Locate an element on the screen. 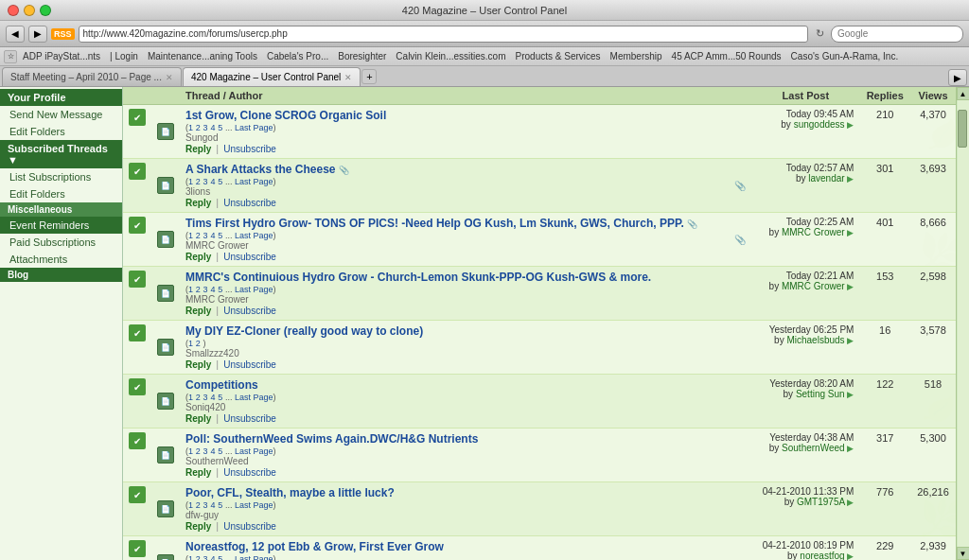 This screenshot has height=560, width=969. bookmark-login: | Login is located at coordinates (124, 57).